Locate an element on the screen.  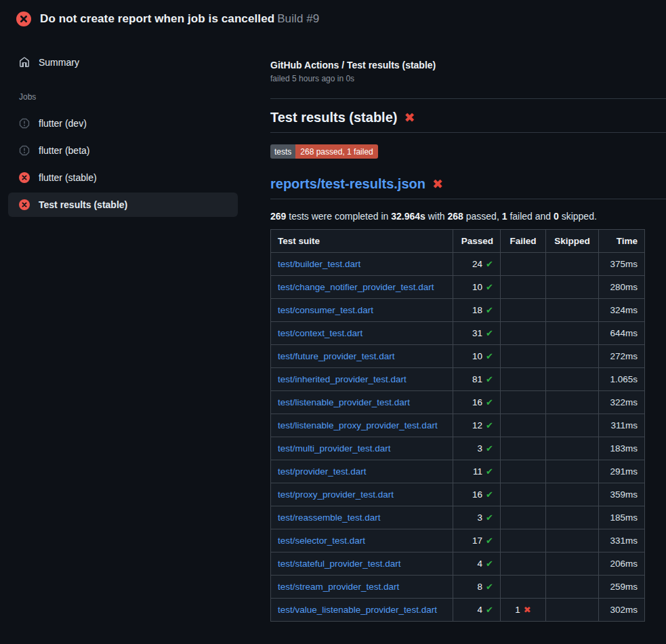
run-failed-icon is located at coordinates (24, 19).